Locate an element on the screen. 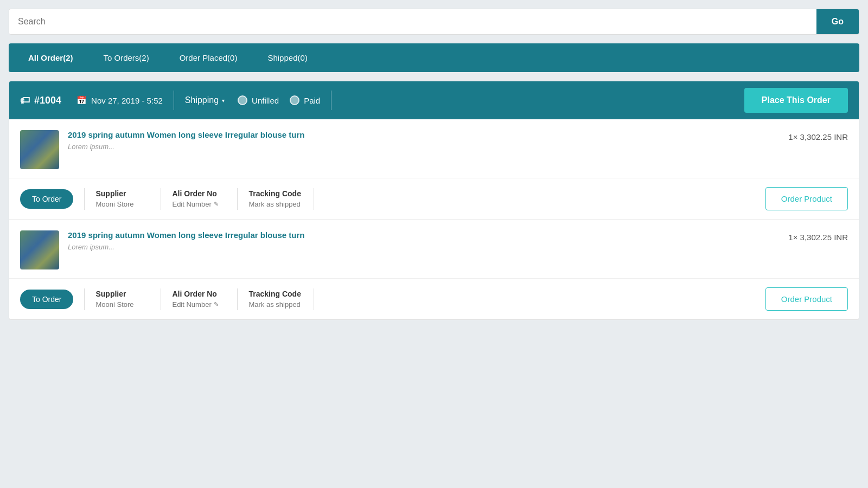 This screenshot has width=868, height=488. unfilled-label: Unfilled is located at coordinates (265, 101).